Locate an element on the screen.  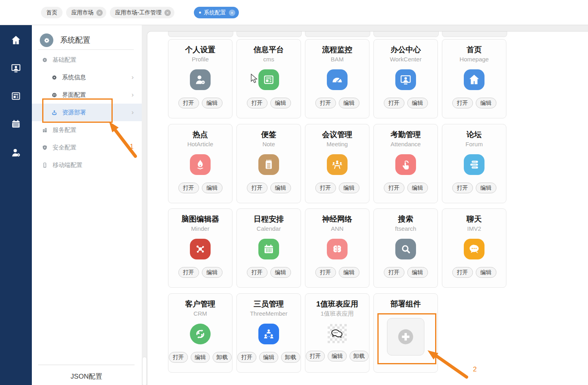
json-config-button: JSON配置 is located at coordinates (86, 376).